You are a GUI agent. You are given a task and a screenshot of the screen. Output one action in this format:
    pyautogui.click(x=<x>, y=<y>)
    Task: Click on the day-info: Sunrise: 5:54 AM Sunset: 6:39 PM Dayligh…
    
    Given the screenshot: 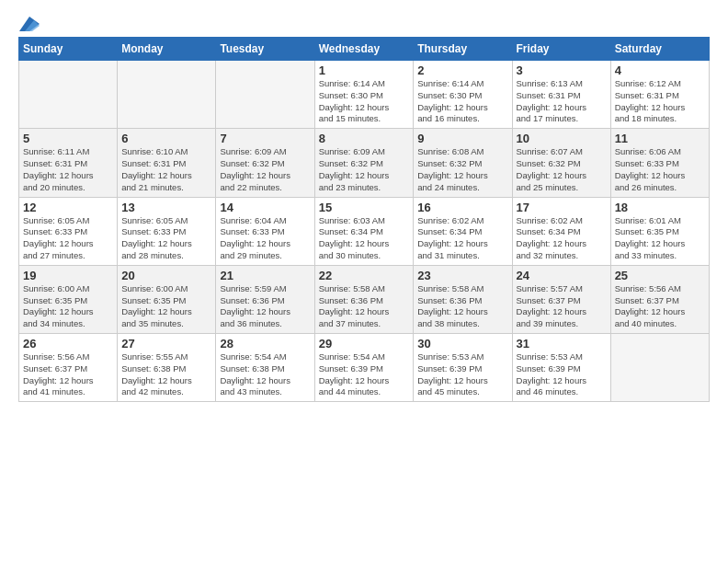 What is the action you would take?
    pyautogui.click(x=364, y=375)
    